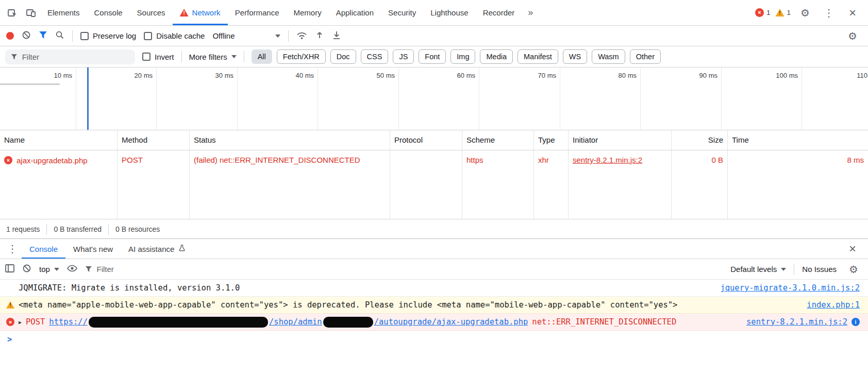 This screenshot has height=376, width=868. Describe the element at coordinates (43, 36) in the screenshot. I see `filter-icon` at that location.